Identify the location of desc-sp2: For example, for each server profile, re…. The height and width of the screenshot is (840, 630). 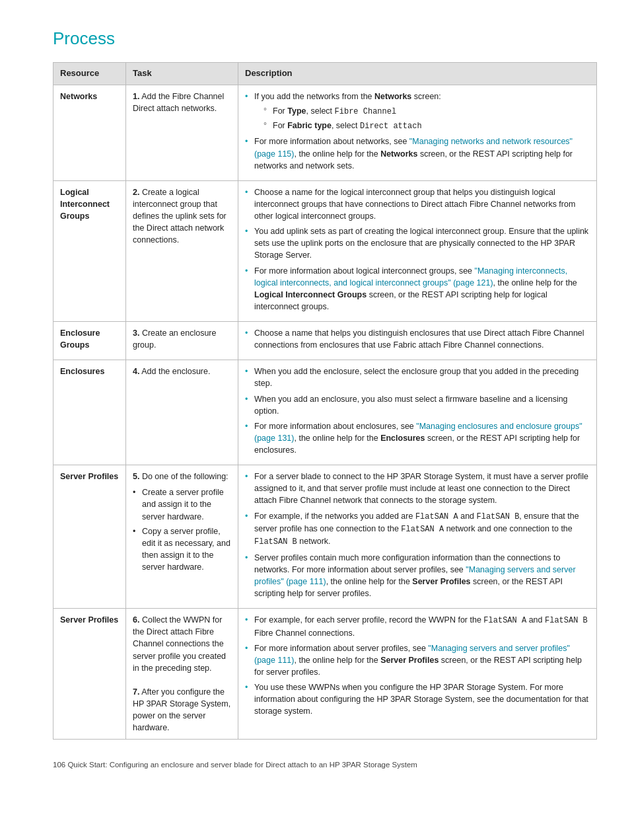
(417, 674).